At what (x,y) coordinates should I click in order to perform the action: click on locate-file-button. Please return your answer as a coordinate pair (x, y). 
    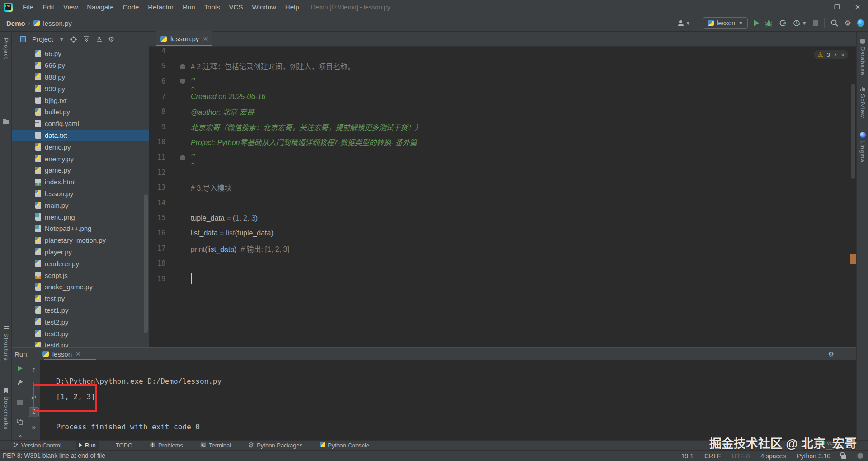
    Looking at the image, I should click on (74, 39).